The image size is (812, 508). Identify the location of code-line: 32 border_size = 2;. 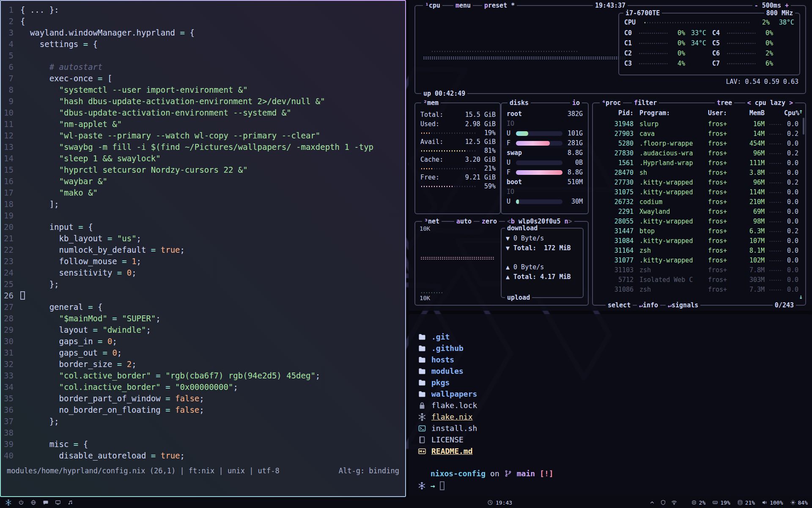
(203, 364).